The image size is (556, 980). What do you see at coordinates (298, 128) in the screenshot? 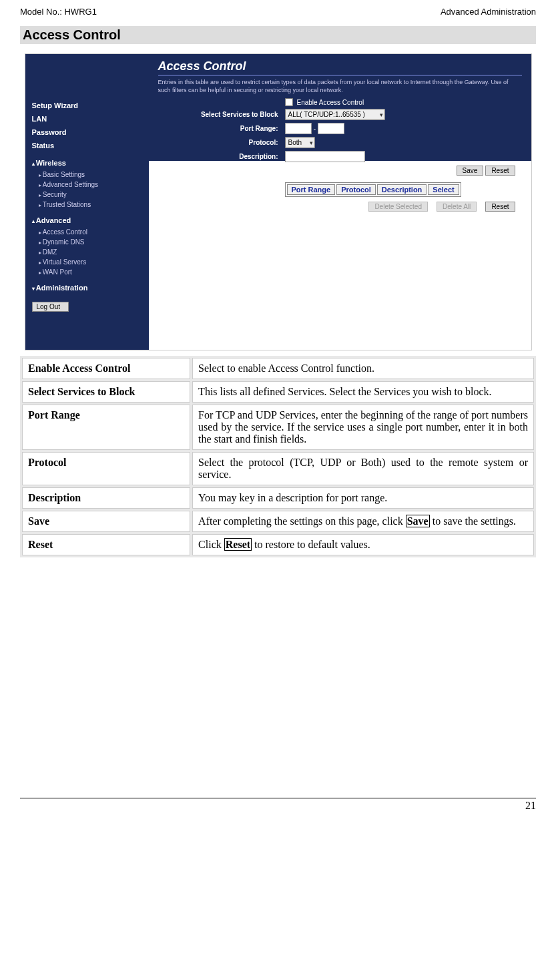
I see `port-range-start` at bounding box center [298, 128].